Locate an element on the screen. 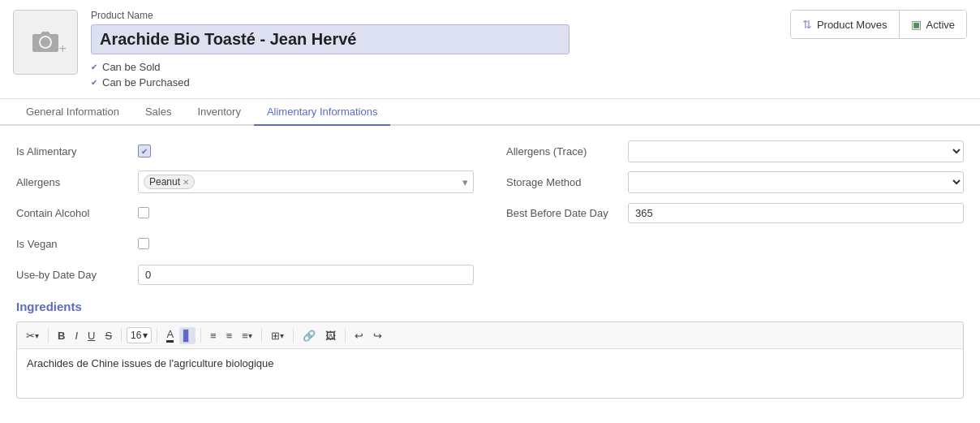 Image resolution: width=980 pixels, height=423 pixels. font-color-button: A is located at coordinates (170, 335).